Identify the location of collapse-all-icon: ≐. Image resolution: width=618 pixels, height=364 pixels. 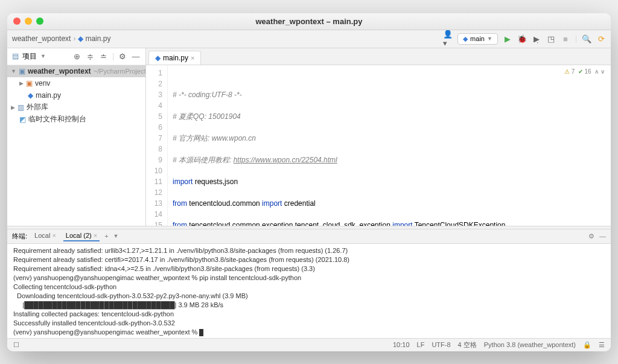
(104, 56).